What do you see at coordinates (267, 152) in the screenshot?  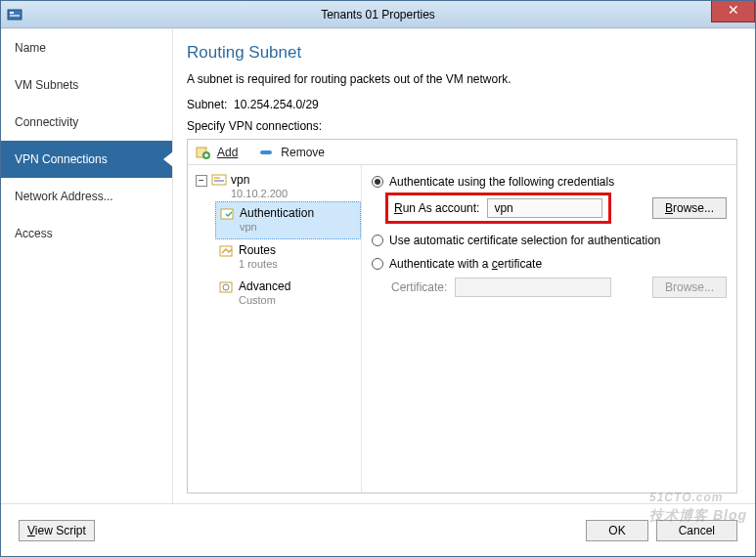 I see `remove-icon` at bounding box center [267, 152].